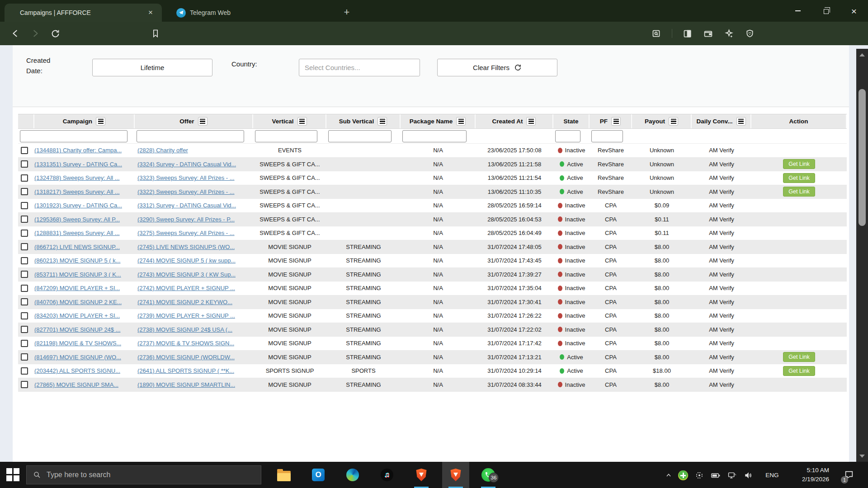  What do you see at coordinates (190, 136) in the screenshot?
I see `filter-input-offer` at bounding box center [190, 136].